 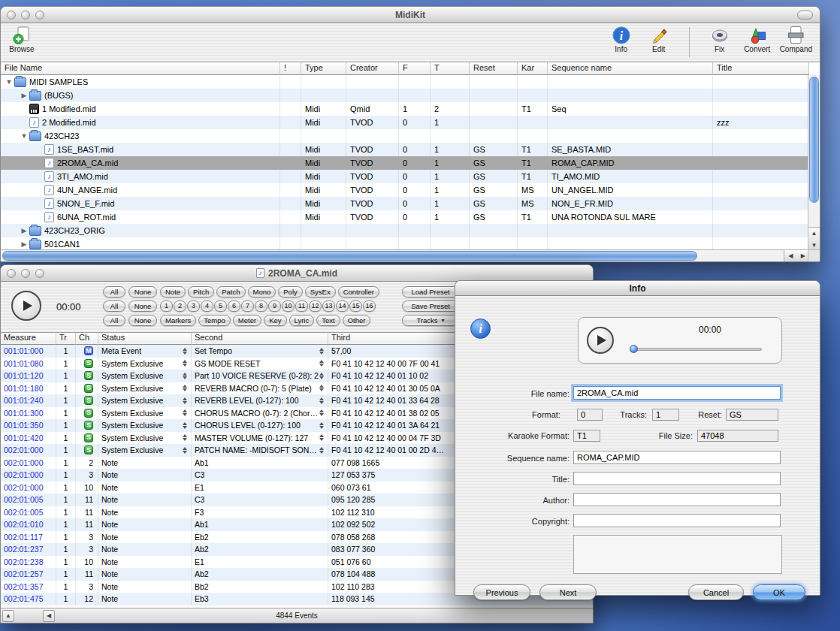 I want to click on column-header-ch: Ch, so click(x=87, y=339).